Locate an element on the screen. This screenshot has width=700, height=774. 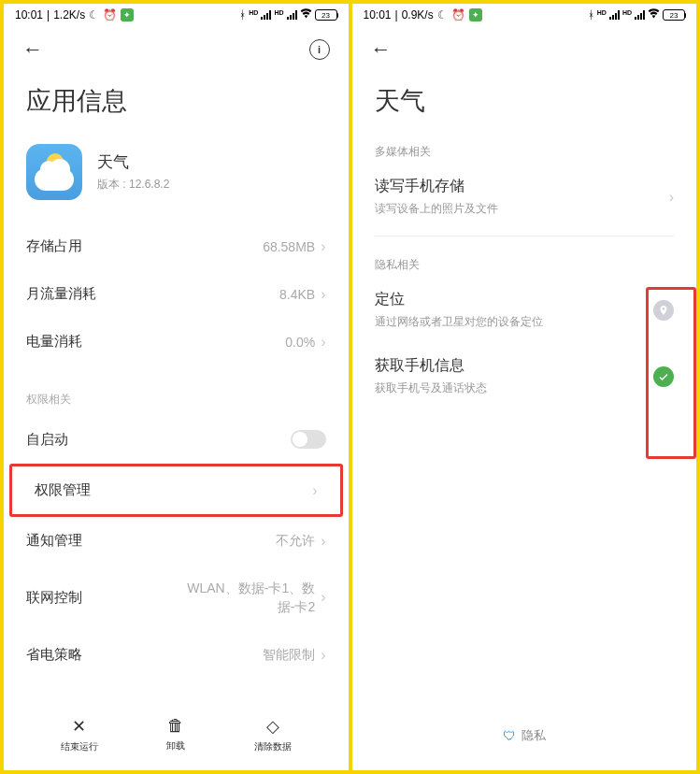
clear-data-button: ◇ 清除数据 is located at coordinates (273, 735).